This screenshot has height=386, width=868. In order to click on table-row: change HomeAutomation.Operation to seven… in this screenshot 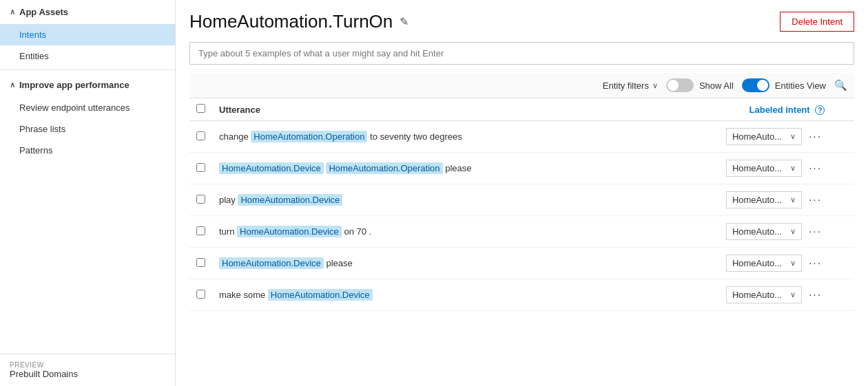, I will do `click(522, 137)`.